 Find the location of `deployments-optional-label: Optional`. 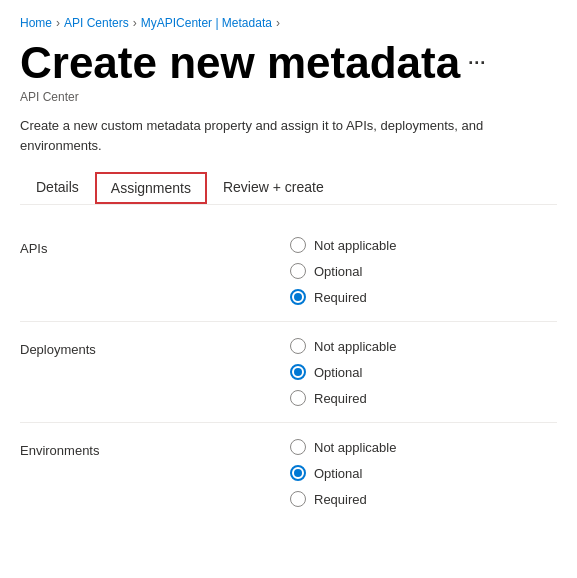

deployments-optional-label: Optional is located at coordinates (338, 372).